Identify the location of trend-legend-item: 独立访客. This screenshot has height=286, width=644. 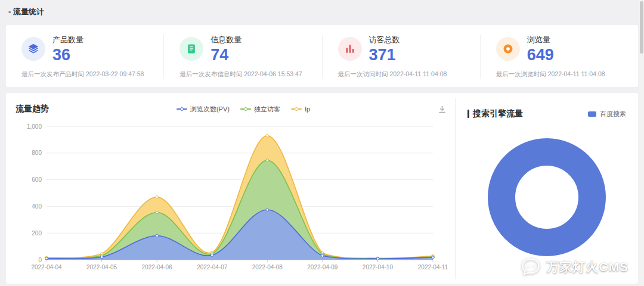
(260, 110).